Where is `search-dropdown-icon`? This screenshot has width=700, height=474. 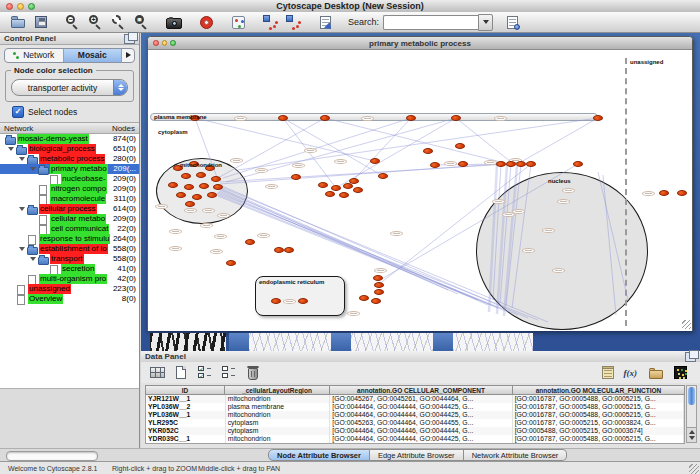
search-dropdown-icon is located at coordinates (486, 22).